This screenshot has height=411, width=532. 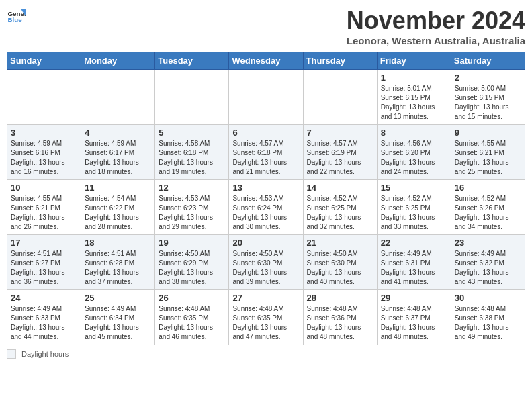 I want to click on day-number: 7, so click(x=340, y=133).